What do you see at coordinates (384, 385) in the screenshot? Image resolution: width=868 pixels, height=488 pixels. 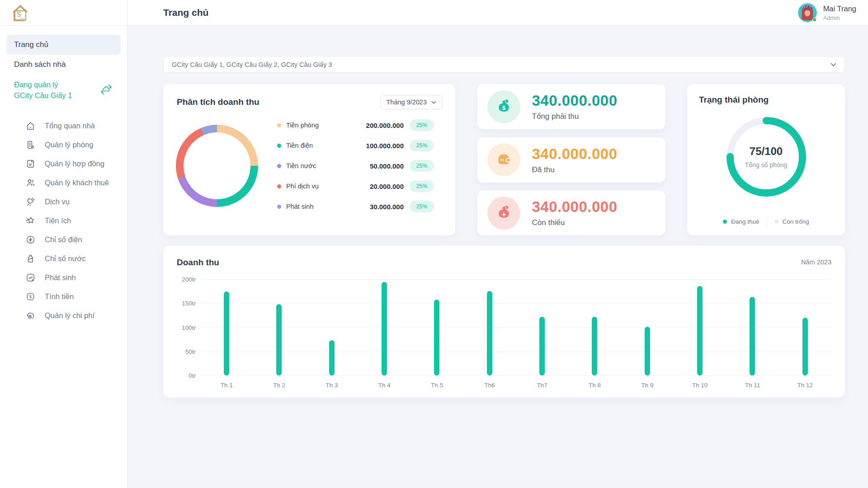 I see `x-tick-label: Th 4` at bounding box center [384, 385].